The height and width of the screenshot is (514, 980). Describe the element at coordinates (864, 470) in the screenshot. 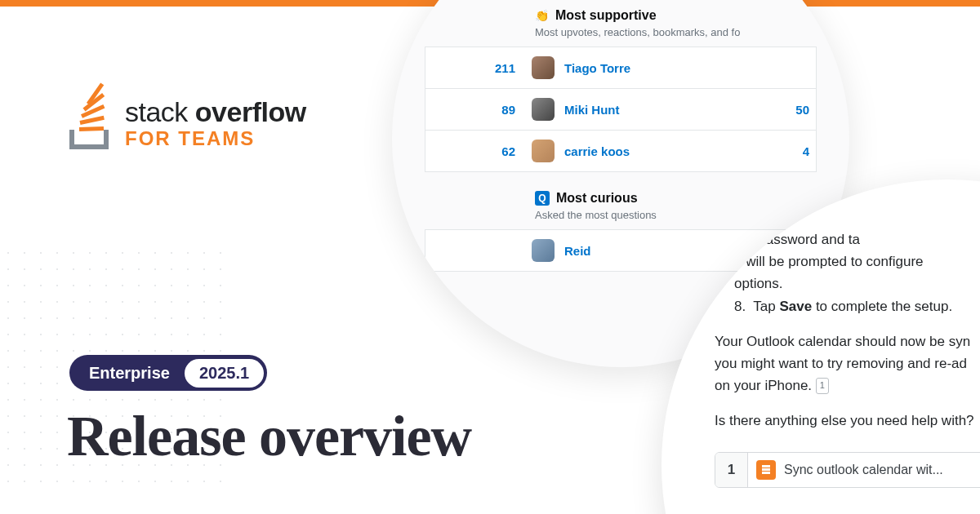

I see `citation-title: Sync outlook calendar wit...` at that location.